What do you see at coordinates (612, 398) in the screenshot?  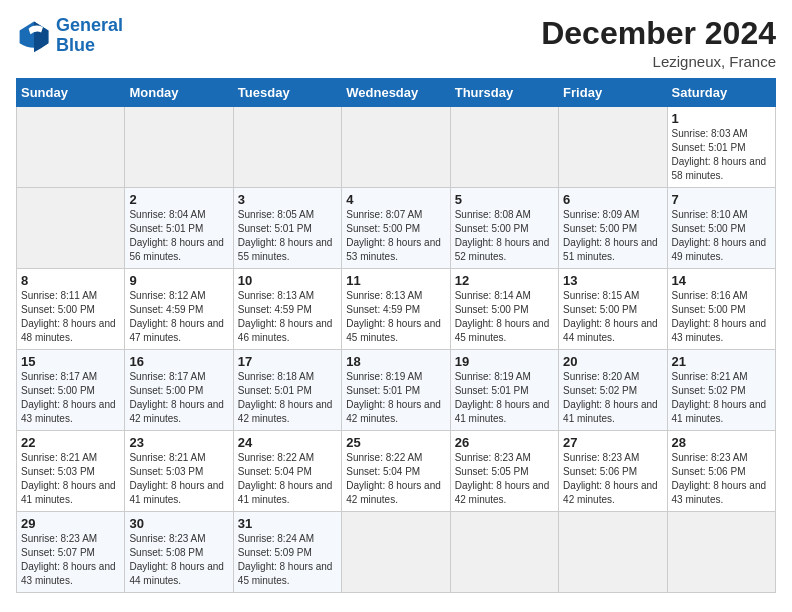 I see `day-detail: Sunrise: 8:20 AMSunset: 5:02 PMDaylight:…` at bounding box center [612, 398].